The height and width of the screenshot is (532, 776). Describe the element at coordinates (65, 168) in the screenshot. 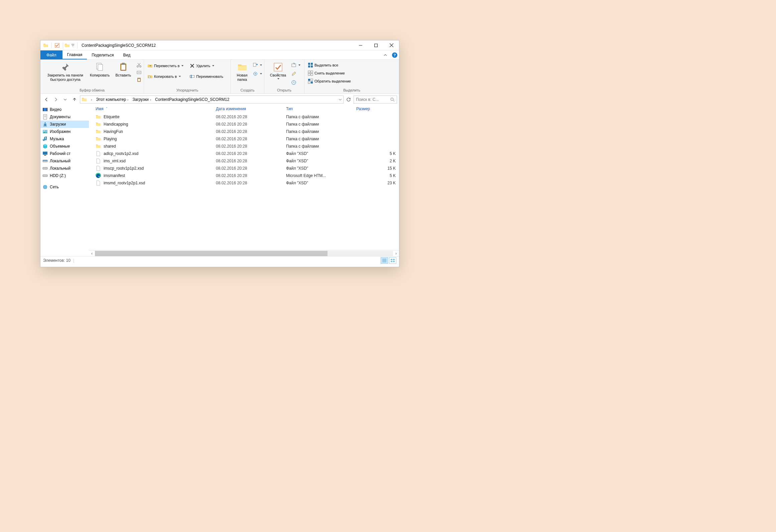

I see `tree-item-local-disk-2: Локальный` at that location.